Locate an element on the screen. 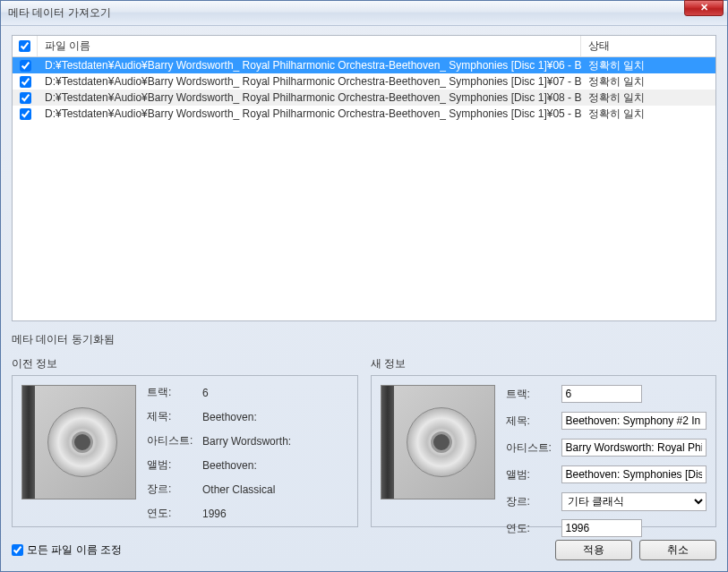 The height and width of the screenshot is (572, 728). list-header: 파일 이름 상태 is located at coordinates (364, 47).